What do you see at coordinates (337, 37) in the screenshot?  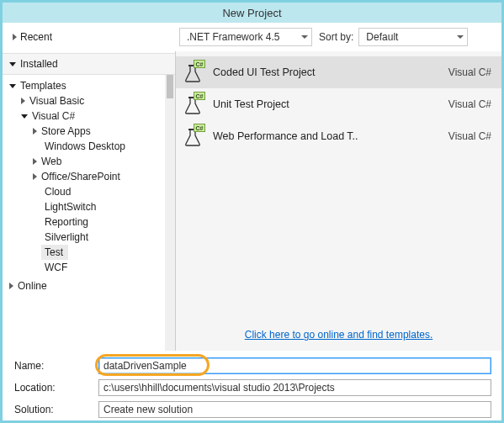 I see `sortby-label: Sort by:` at bounding box center [337, 37].